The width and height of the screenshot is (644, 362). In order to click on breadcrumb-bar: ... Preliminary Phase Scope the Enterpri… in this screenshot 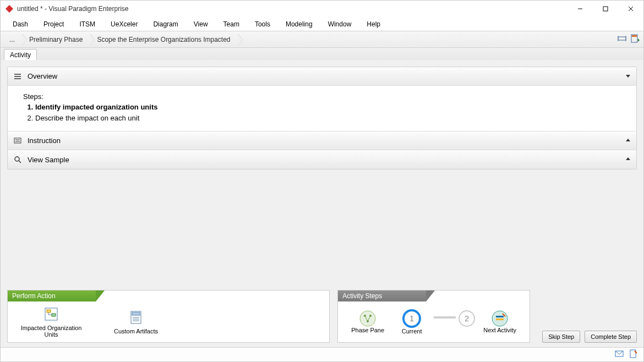, I will do `click(322, 40)`.